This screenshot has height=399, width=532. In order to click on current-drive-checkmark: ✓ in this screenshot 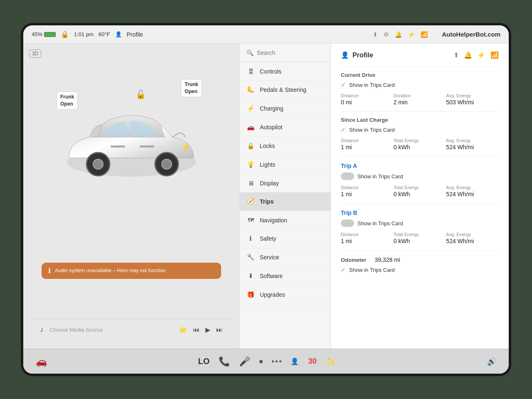, I will do `click(343, 85)`.